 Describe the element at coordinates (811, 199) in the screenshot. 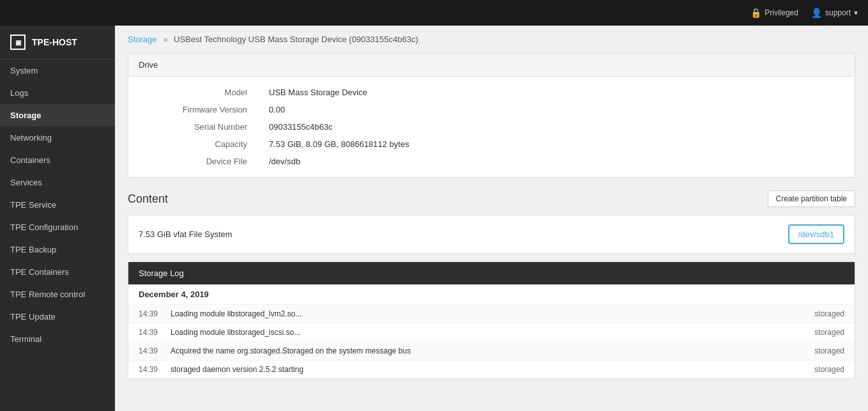

I see `create-partition-table-button: Create partition table` at that location.